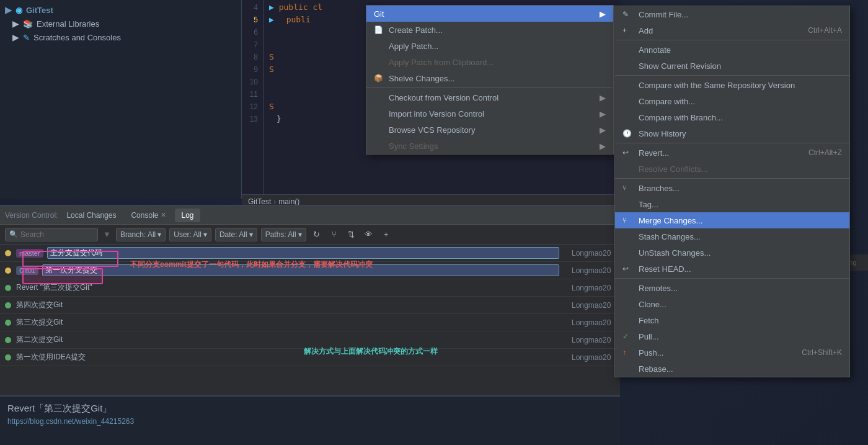 The height and width of the screenshot is (445, 868). Describe the element at coordinates (31, 215) in the screenshot. I see `vc-label: Version Control:` at that location.